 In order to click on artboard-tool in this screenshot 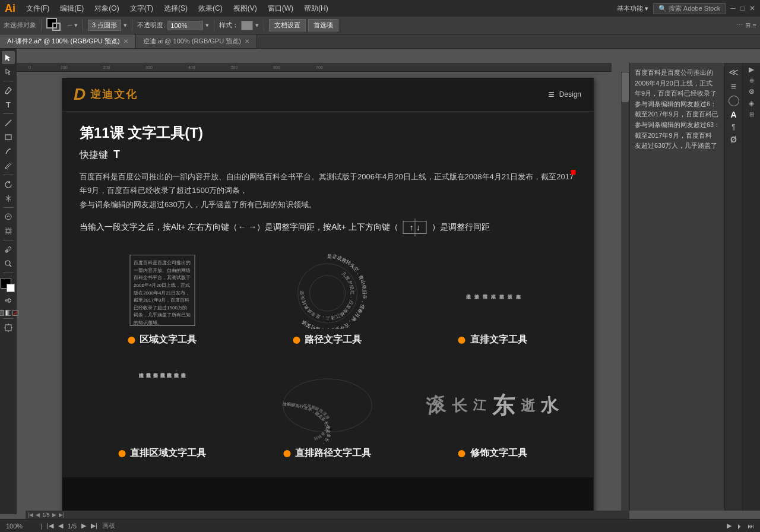, I will do `click(8, 328)`.